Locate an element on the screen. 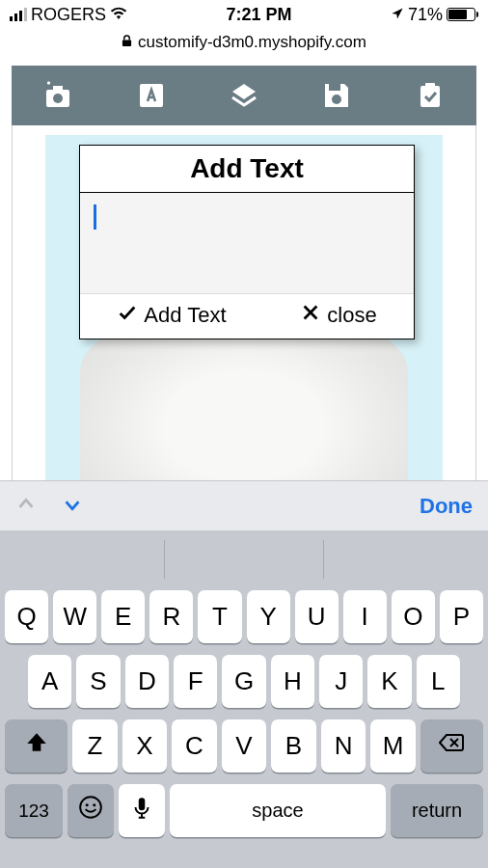 This screenshot has width=488, height=868. keyboard-row-2: A S D F G H J K L is located at coordinates (244, 681).